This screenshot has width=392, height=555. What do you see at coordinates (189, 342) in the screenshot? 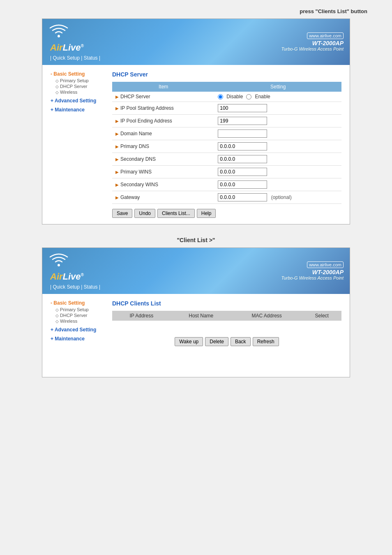
I see `wake-up-button: Wake up` at bounding box center [189, 342].